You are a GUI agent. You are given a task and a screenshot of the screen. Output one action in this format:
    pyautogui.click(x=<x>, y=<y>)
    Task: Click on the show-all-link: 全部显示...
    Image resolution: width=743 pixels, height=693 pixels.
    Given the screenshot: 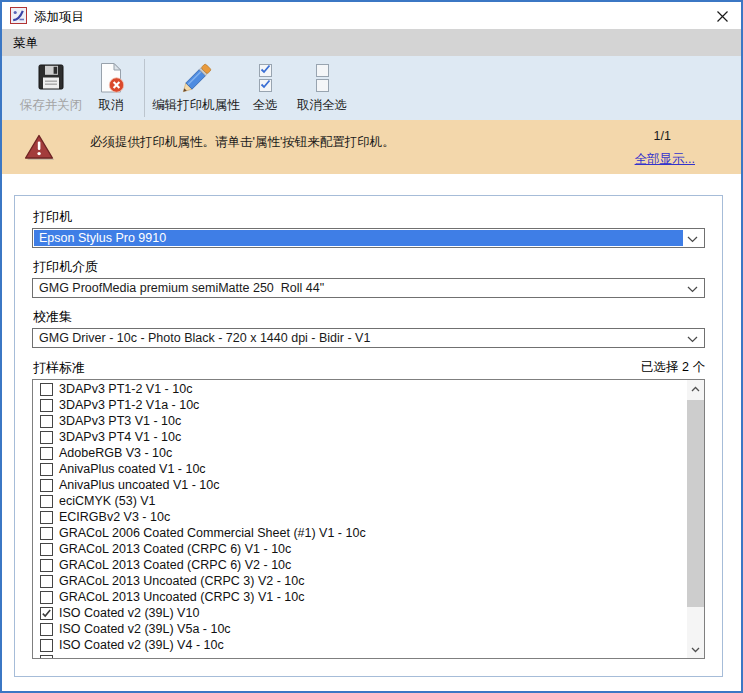 What is the action you would take?
    pyautogui.click(x=665, y=160)
    